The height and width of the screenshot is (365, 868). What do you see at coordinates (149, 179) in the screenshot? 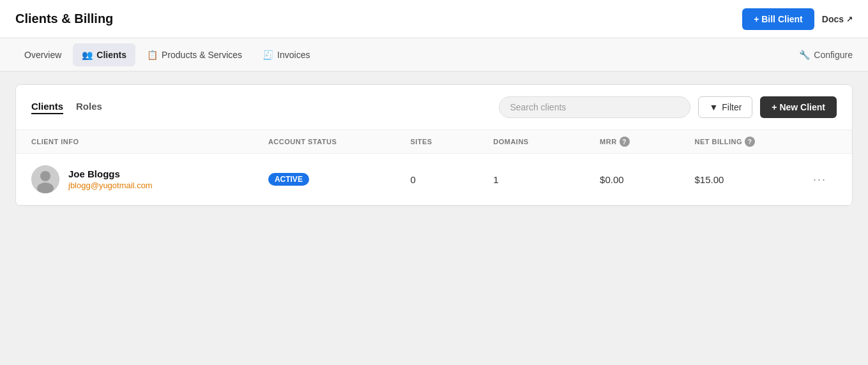
I see `client-info-cell: Joe Bloggs jblogg@yugotmail.com` at bounding box center [149, 179].